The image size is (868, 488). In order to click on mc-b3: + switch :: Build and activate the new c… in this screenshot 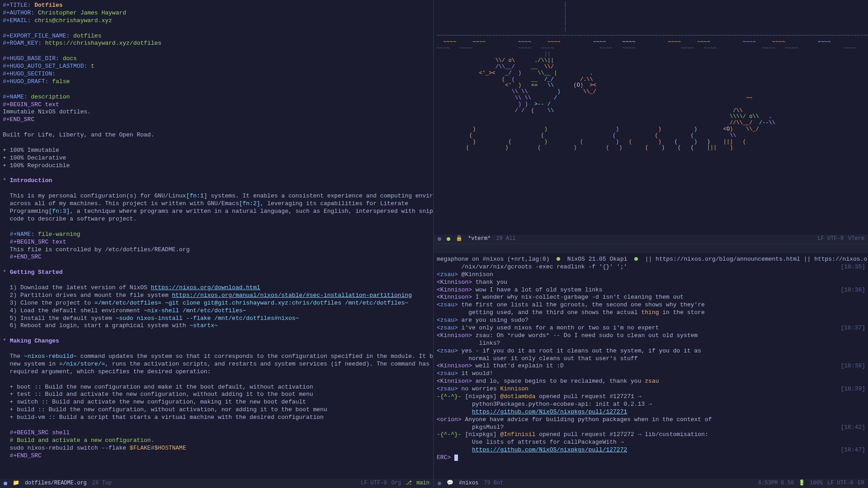, I will do `click(158, 402)`.